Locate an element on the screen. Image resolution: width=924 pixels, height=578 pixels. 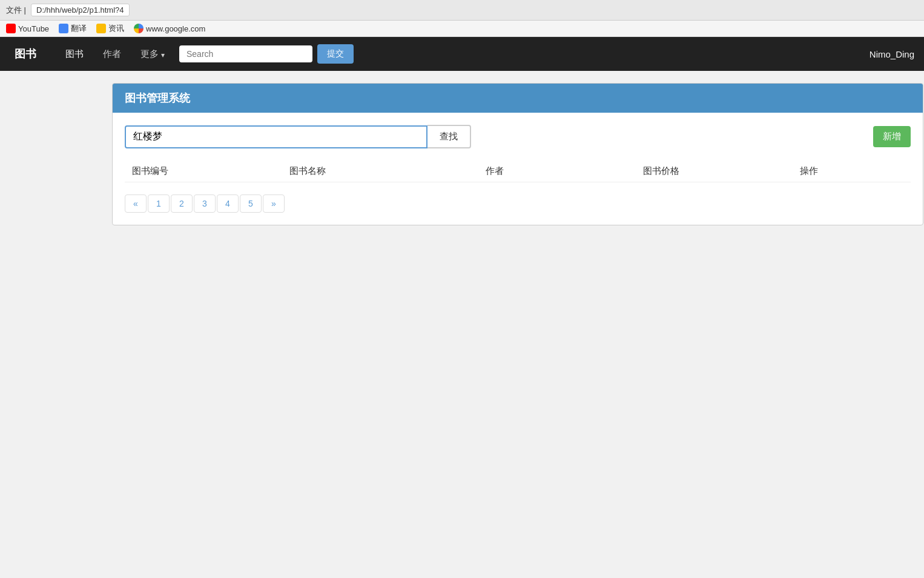
news-icon is located at coordinates (101, 28).